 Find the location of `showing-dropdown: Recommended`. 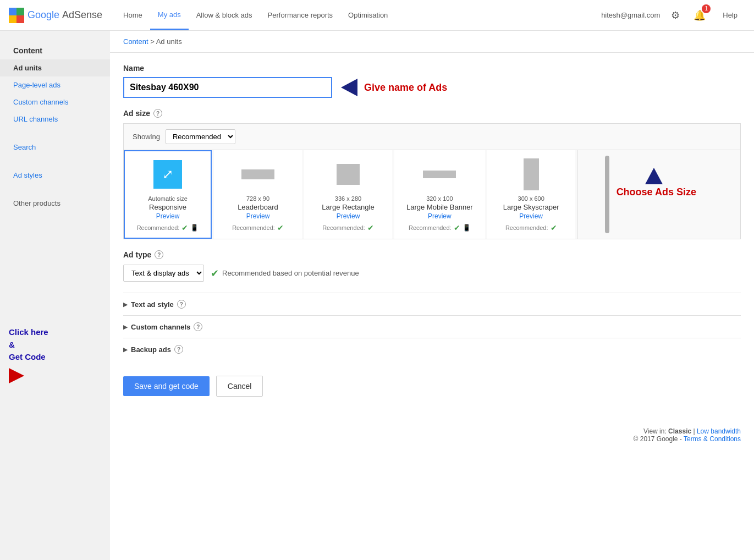

showing-dropdown: Recommended is located at coordinates (200, 136).